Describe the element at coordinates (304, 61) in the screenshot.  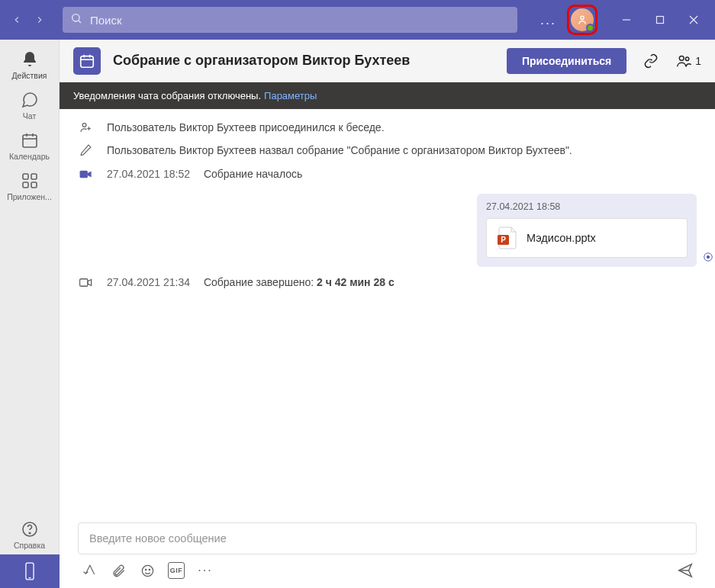
I see `meeting-title: Собрание с организатором Виктор Бухтеев` at that location.